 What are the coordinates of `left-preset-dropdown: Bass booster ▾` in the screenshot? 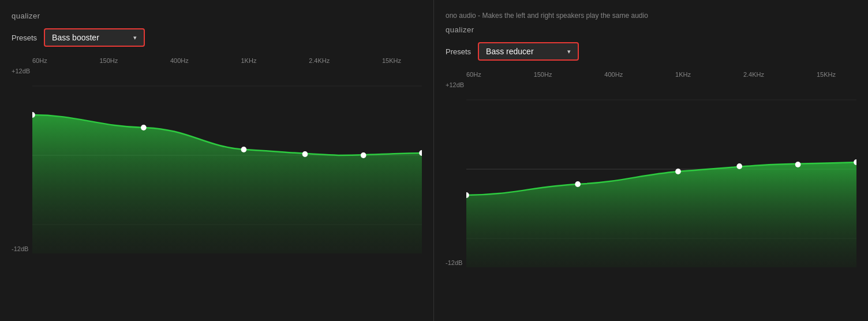 It's located at (95, 38).